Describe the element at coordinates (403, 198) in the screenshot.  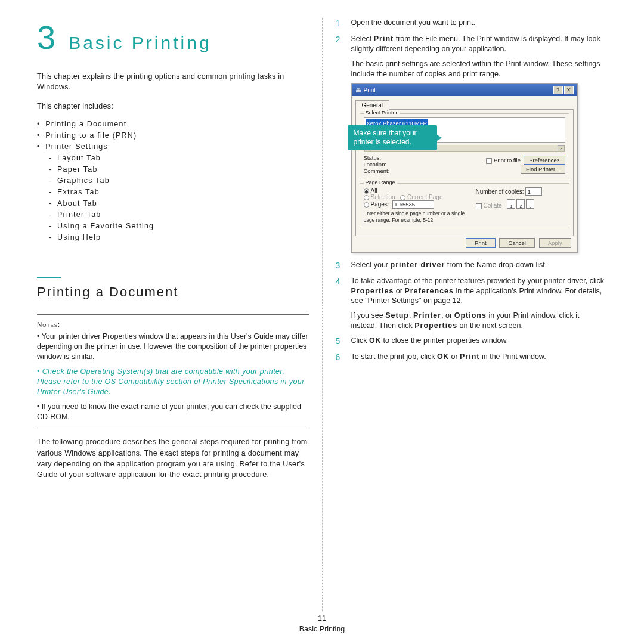
I see `radio-current-page` at that location.